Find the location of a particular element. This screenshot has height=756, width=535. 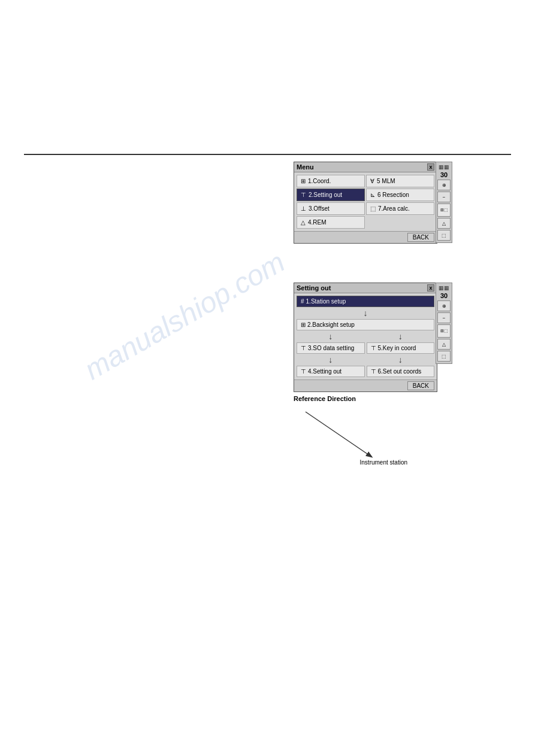

menu-titlebar: Menu x is located at coordinates (365, 168).